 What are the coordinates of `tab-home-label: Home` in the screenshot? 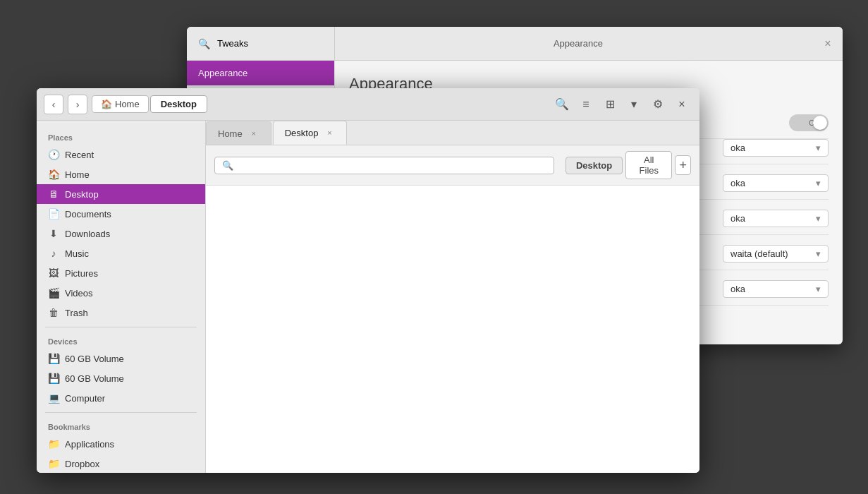 It's located at (230, 134).